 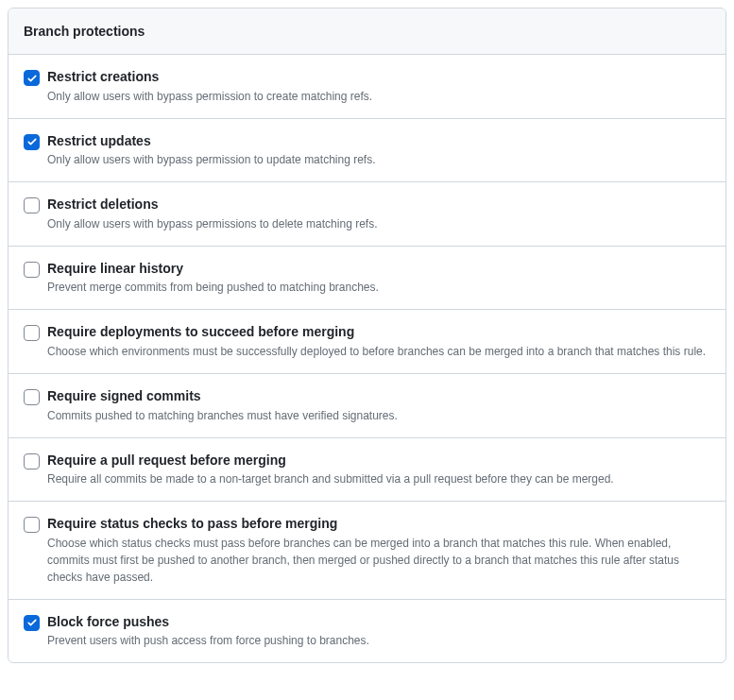 I want to click on rule-description: Commits pushed to matching branches must…, so click(x=379, y=416).